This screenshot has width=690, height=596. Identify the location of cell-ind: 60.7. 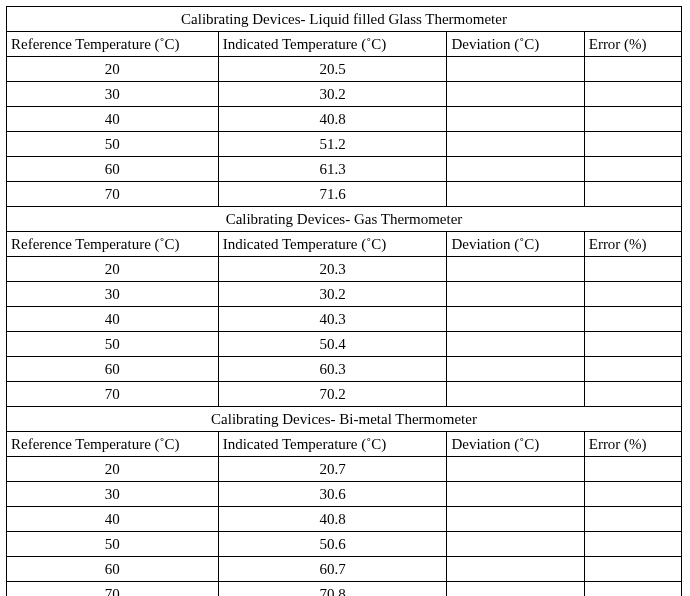
(332, 570).